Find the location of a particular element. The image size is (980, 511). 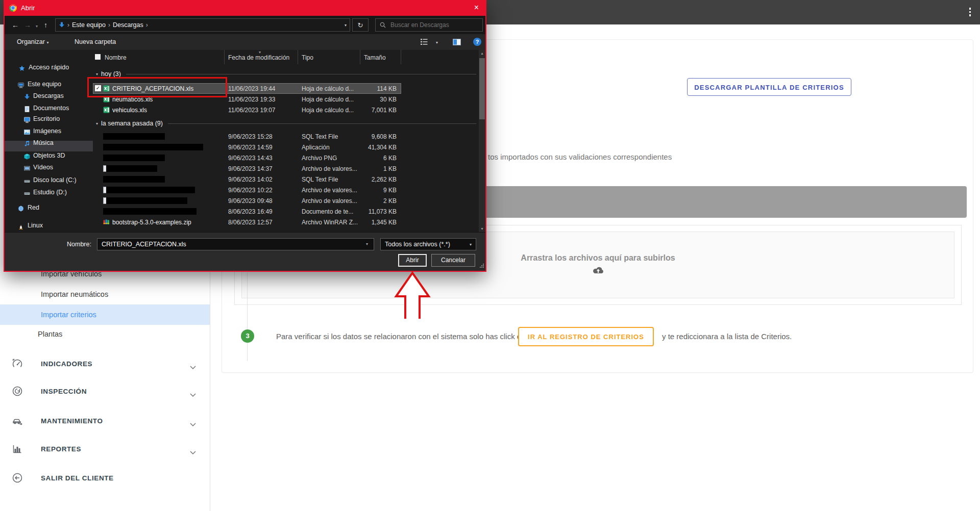

file-row-neumaticos: neumaticos.xls 11/06/2023 19:33 Hoja de … is located at coordinates (247, 99).